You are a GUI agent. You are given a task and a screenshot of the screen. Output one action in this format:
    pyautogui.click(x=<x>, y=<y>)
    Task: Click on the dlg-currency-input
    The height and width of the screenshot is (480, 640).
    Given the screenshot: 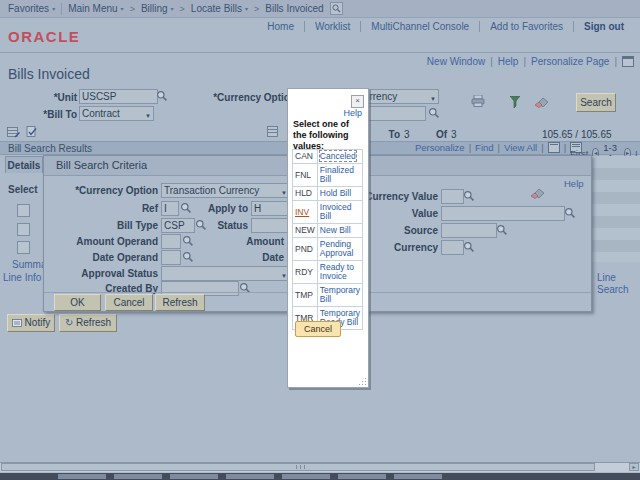 What is the action you would take?
    pyautogui.click(x=452, y=248)
    